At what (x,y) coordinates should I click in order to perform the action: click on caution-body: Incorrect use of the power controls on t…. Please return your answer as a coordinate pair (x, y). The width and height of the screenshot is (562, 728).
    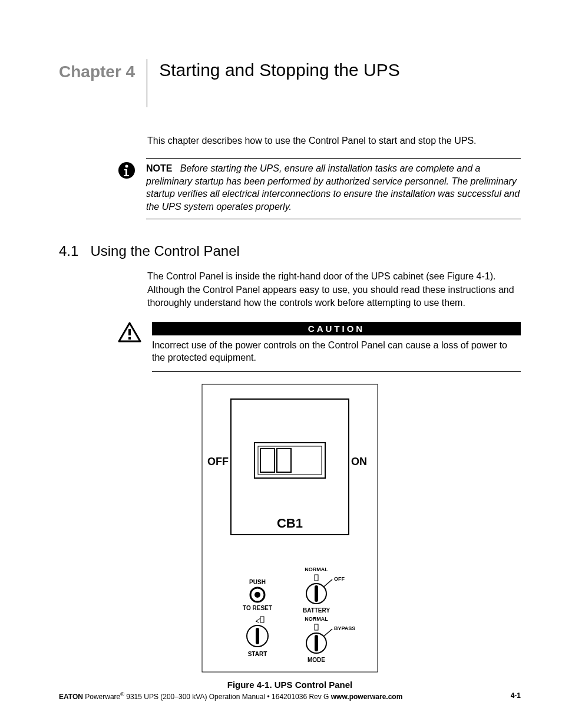
    Looking at the image, I should click on (336, 351).